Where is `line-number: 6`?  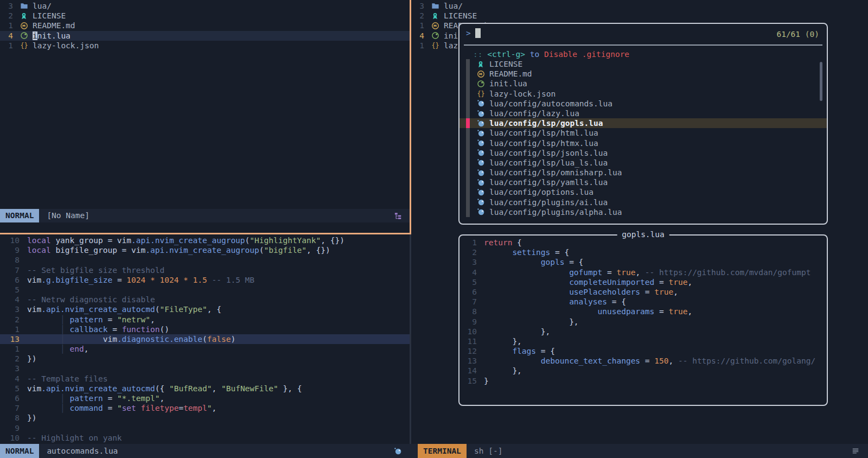 line-number: 6 is located at coordinates (11, 280).